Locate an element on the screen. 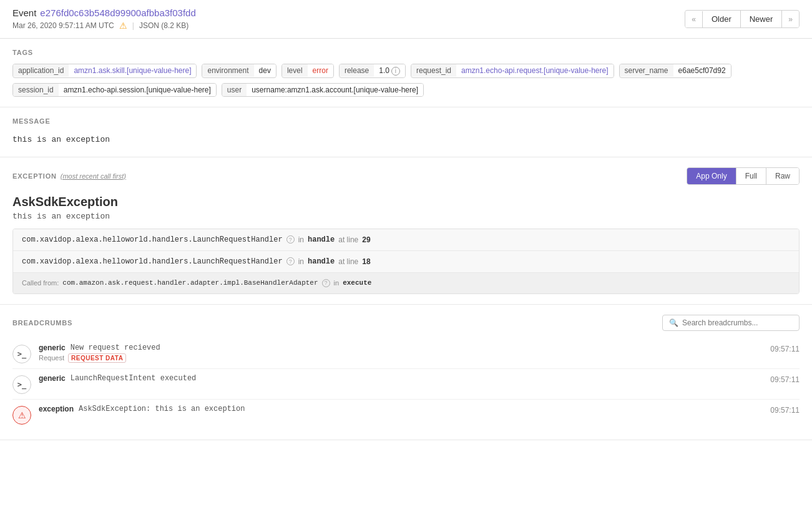 The image size is (812, 532). subtitle-underline: (most recent call first) is located at coordinates (94, 176).